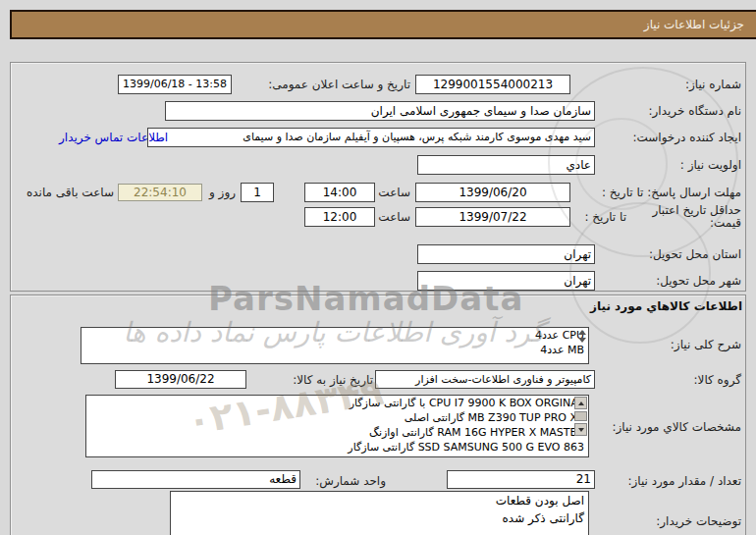 The height and width of the screenshot is (535, 756). Describe the element at coordinates (676, 427) in the screenshot. I see `specs-label: مشخصات کالاي مورد نیاز:` at that location.